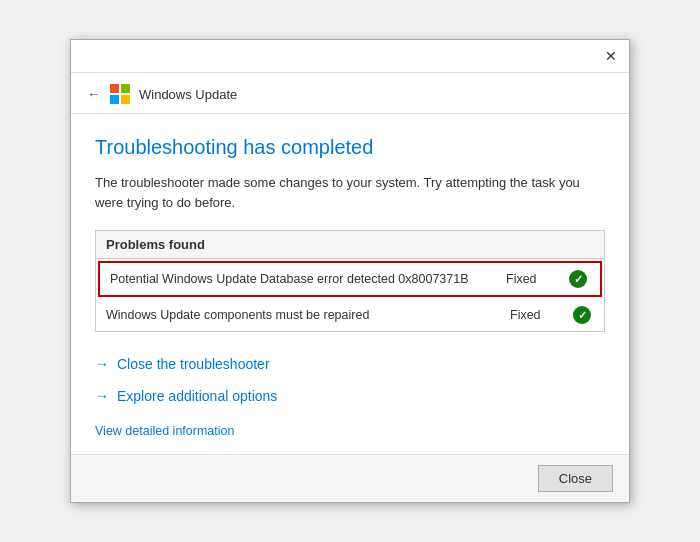 The height and width of the screenshot is (542, 700). Describe the element at coordinates (120, 94) in the screenshot. I see `windows-update-icon` at that location.